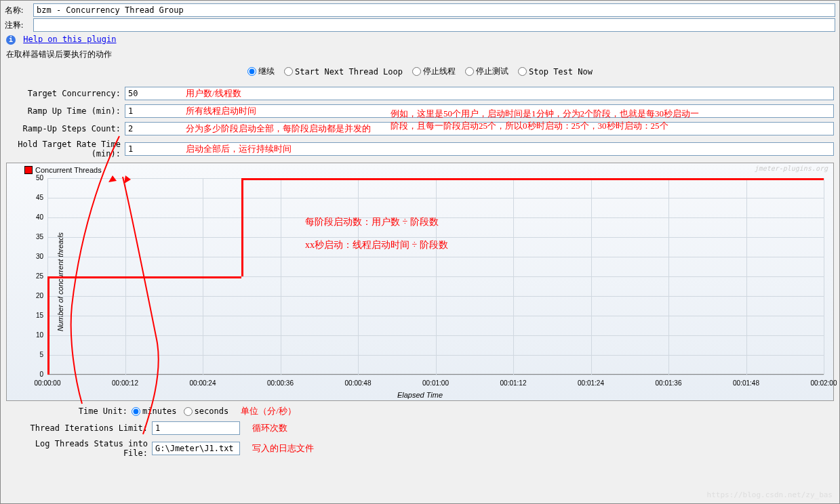  Describe the element at coordinates (487, 72) in the screenshot. I see `radio-stop-test: 停止测试` at that location.